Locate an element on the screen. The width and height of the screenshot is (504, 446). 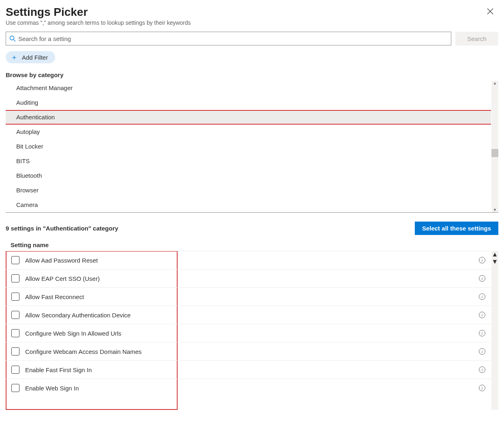
search-icon is located at coordinates (13, 39).